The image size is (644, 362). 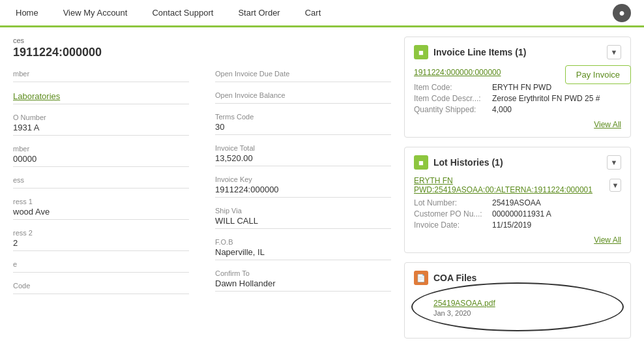 I want to click on card-title: ■ Lot Histories (1), so click(x=459, y=162).